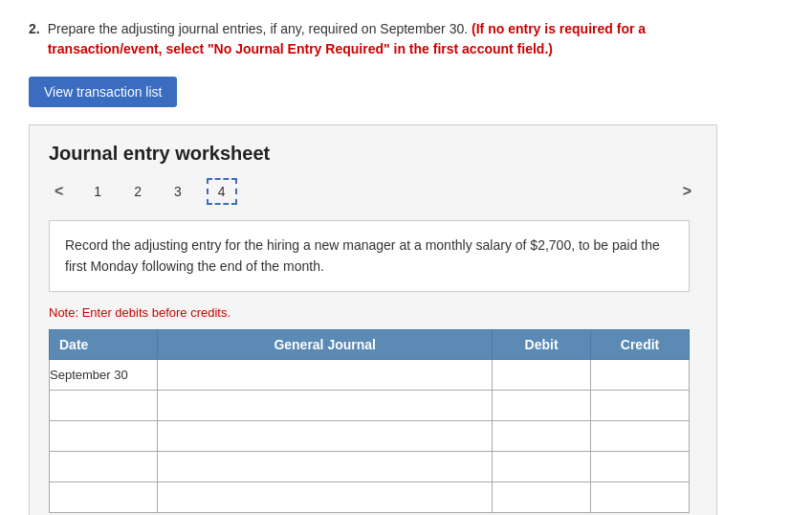 This screenshot has height=515, width=812. Describe the element at coordinates (373, 312) in the screenshot. I see `note-text: Note: Enter debits before credits.` at that location.